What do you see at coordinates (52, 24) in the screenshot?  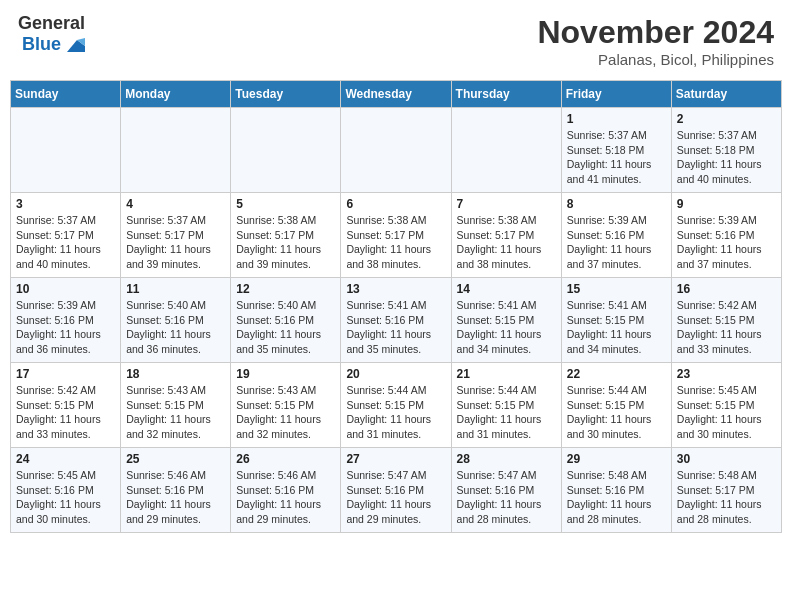 I see `logo-general: General` at bounding box center [52, 24].